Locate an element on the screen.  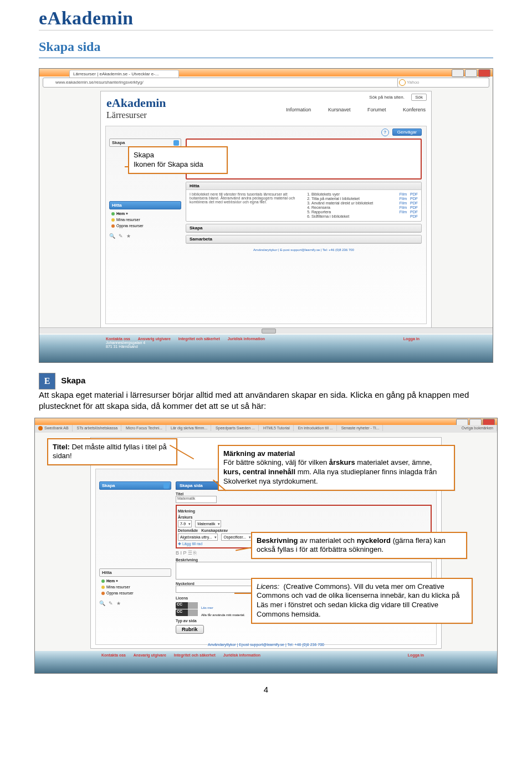
footer-link: Juridisk information is located at coordinates (246, 339).